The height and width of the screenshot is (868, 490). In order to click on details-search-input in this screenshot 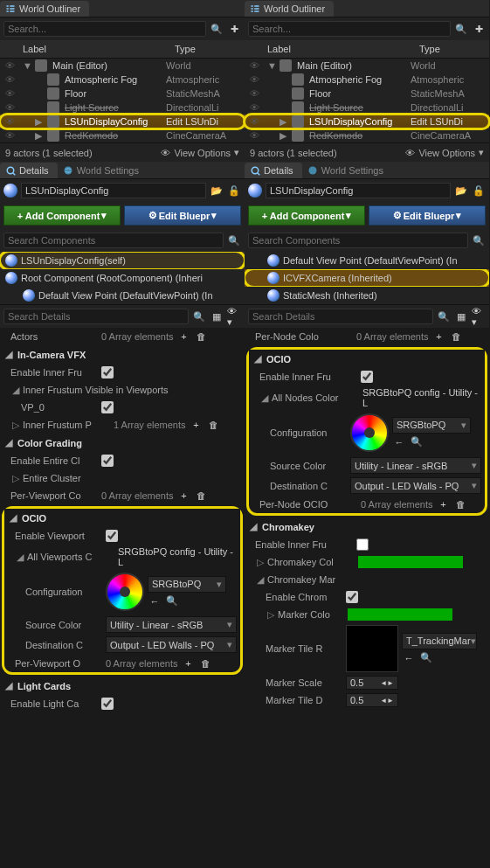, I will do `click(341, 316)`.